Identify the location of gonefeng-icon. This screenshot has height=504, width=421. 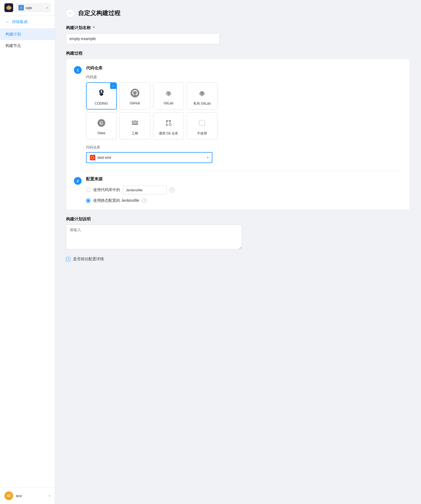
(135, 123).